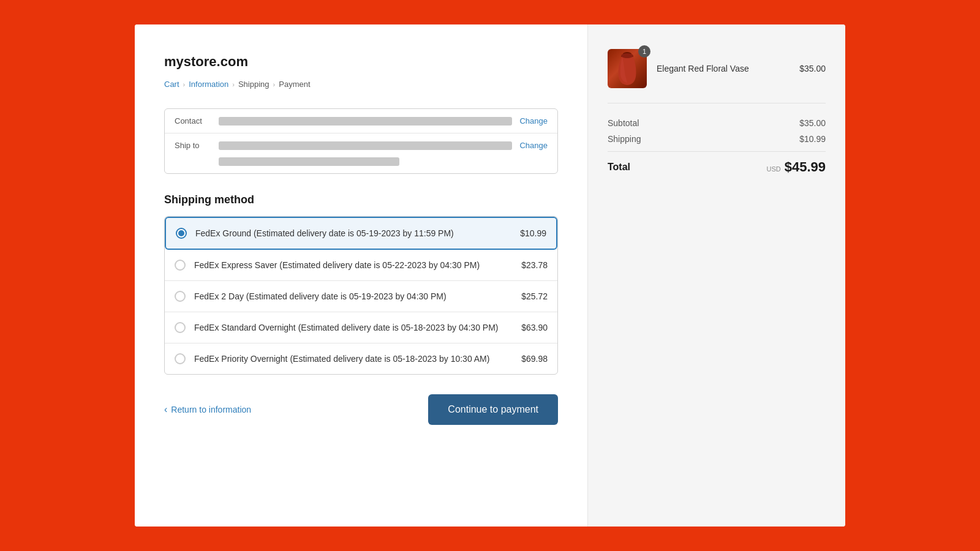 The image size is (980, 551). I want to click on ship-to-value-bar, so click(365, 146).